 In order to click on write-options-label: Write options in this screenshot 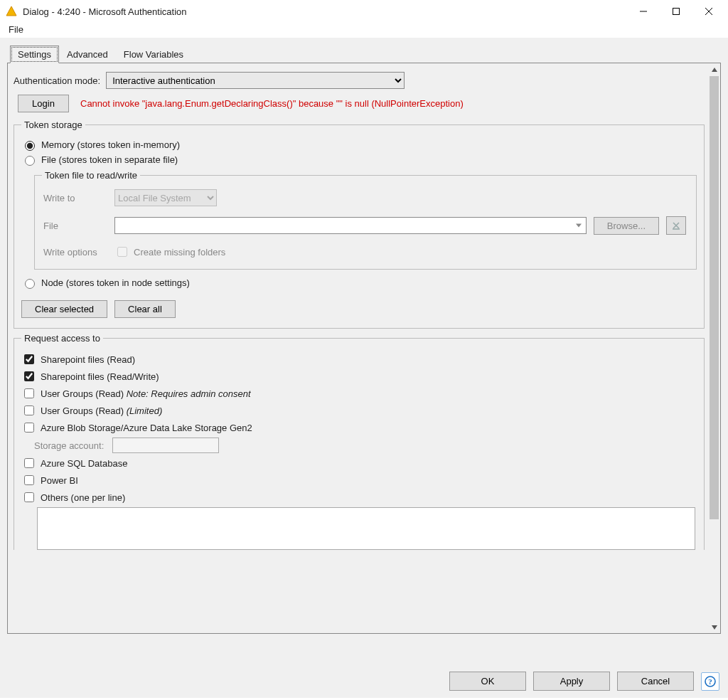, I will do `click(75, 252)`.